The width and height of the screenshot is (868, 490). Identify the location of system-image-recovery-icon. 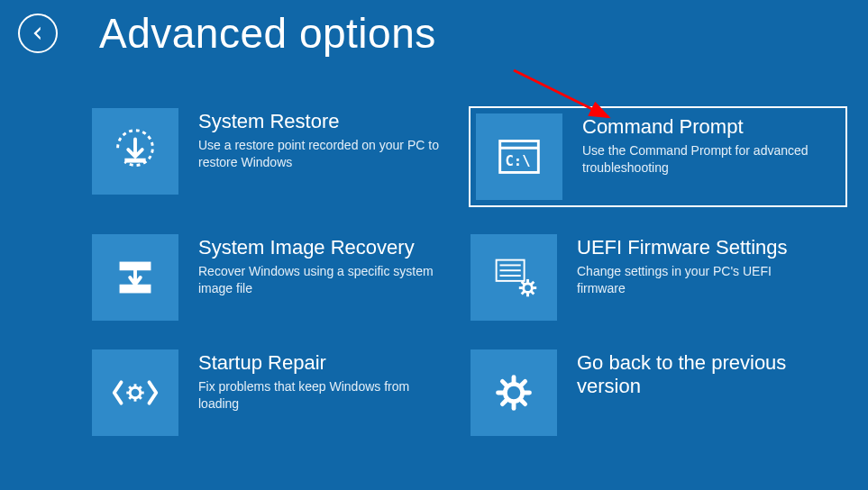
(135, 277).